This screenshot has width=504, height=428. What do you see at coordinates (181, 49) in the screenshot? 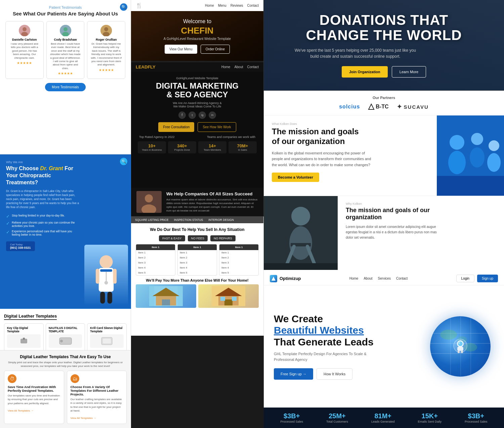
I see `chefin-btn-menu: View Our Menu` at bounding box center [181, 49].